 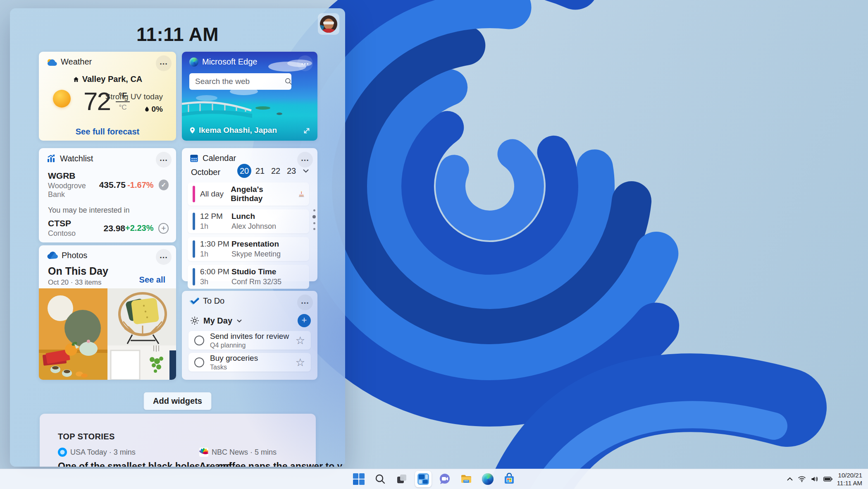 I want to click on file-explorer-button, so click(x=466, y=479).